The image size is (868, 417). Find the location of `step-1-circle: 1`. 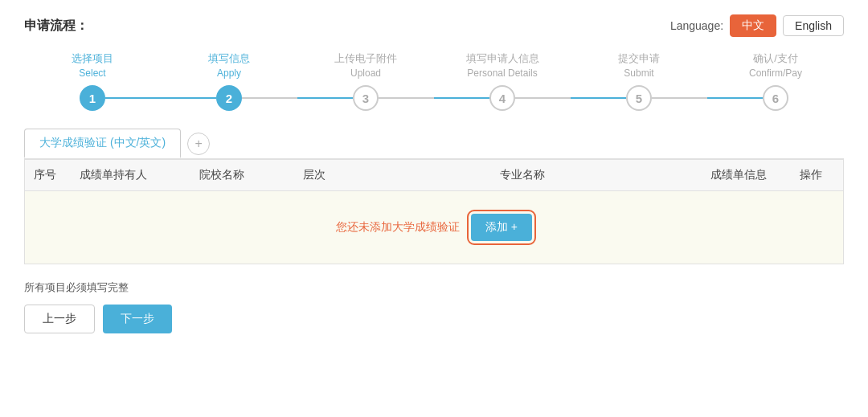

step-1-circle: 1 is located at coordinates (92, 98).